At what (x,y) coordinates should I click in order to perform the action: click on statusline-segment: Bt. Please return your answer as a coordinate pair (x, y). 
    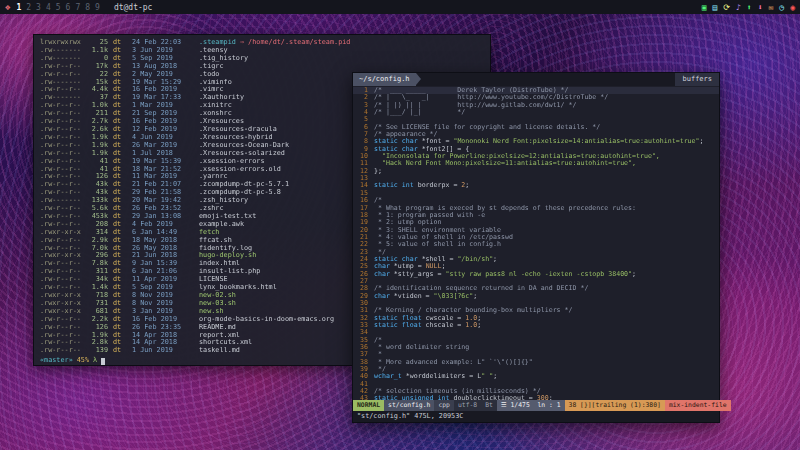
    Looking at the image, I should click on (489, 406).